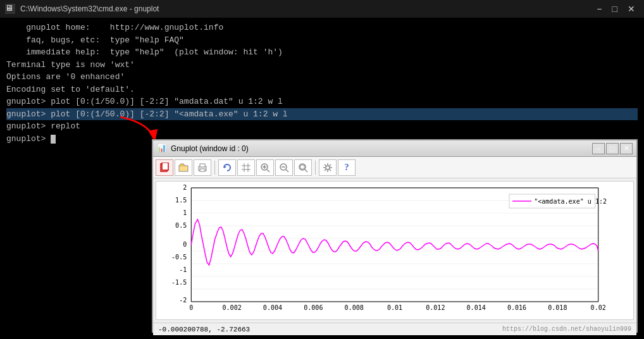  I want to click on terminal-line-3: immediate help: type "help" (plot window…, so click(322, 52).